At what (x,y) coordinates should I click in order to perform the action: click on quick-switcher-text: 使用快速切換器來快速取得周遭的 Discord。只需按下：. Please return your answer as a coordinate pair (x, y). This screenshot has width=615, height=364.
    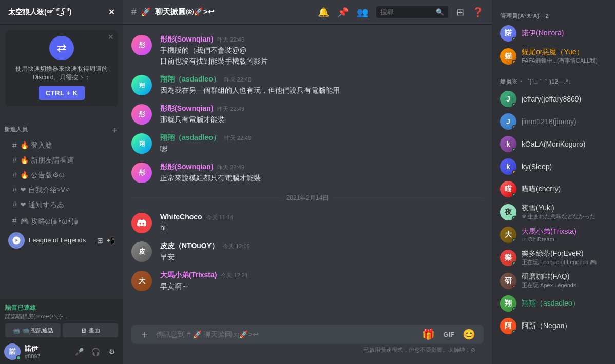
    Looking at the image, I should click on (62, 73).